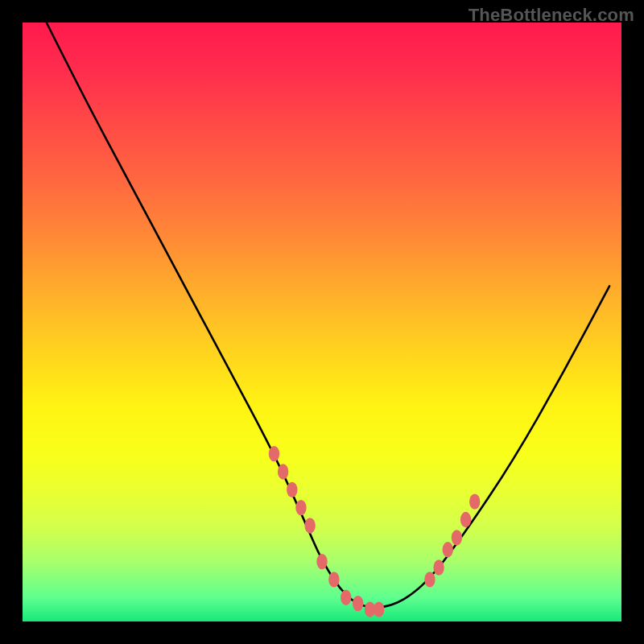  What do you see at coordinates (551, 15) in the screenshot?
I see `watermark-text: TheBottleneck.com` at bounding box center [551, 15].